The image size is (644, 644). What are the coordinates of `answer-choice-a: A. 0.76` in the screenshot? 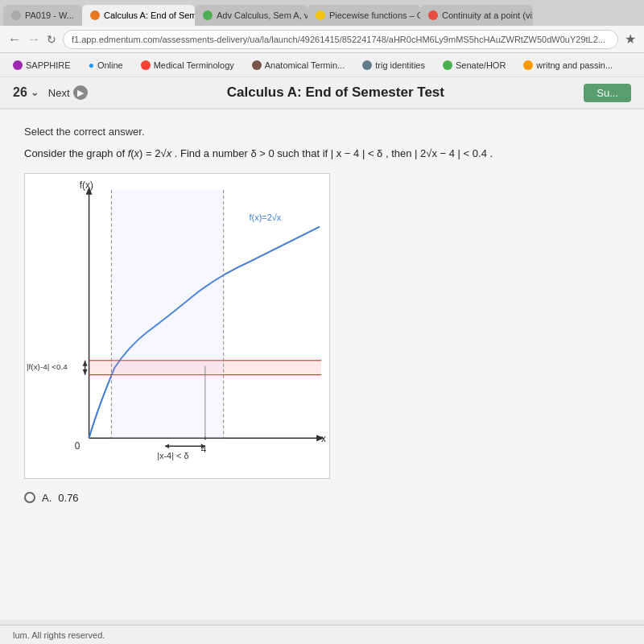 It's located at (322, 497).